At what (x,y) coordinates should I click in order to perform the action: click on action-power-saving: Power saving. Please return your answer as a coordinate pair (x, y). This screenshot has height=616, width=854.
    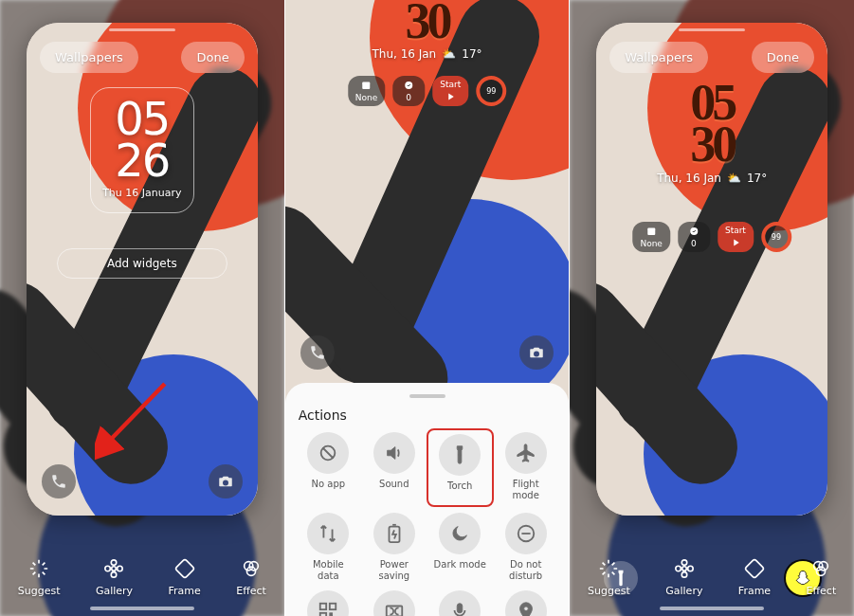
    Looking at the image, I should click on (394, 547).